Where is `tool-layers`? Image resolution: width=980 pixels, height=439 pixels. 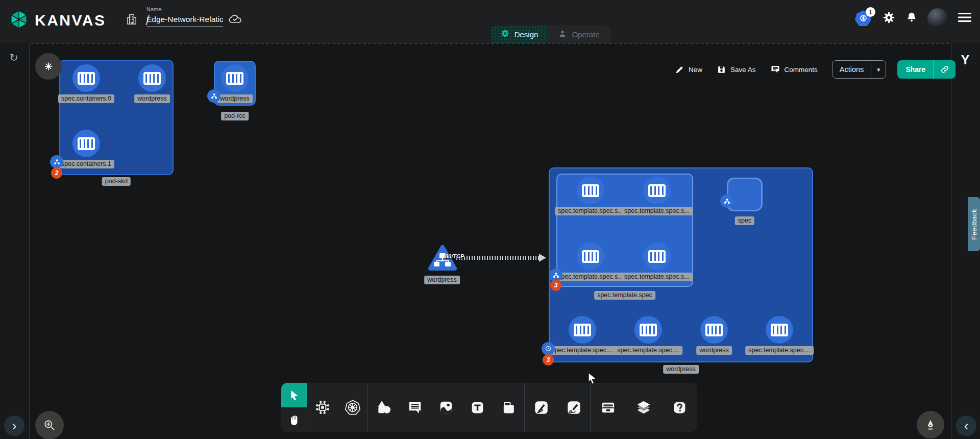 tool-layers is located at coordinates (644, 407).